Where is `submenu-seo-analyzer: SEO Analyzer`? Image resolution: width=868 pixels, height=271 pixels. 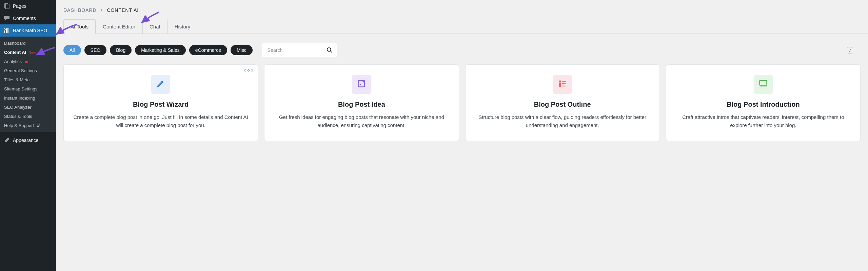 submenu-seo-analyzer: SEO Analyzer is located at coordinates (28, 107).